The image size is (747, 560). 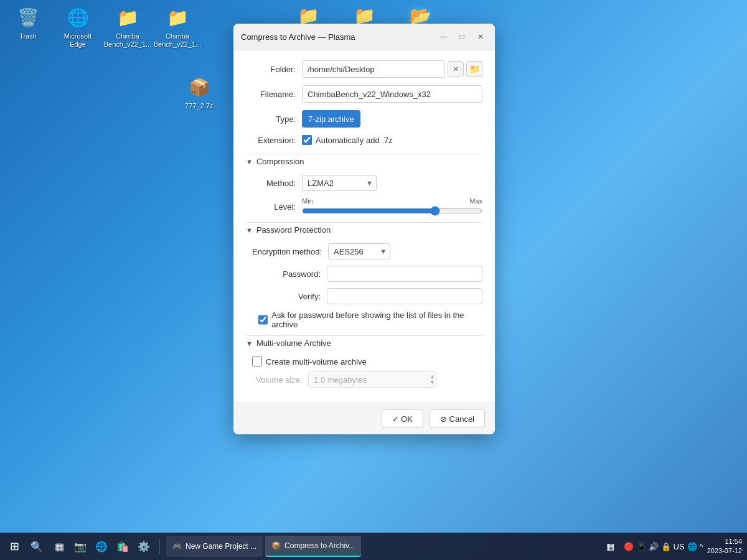 I want to click on sidebar-item-edge: 🌐 Microsoft Edge, so click(x=78, y=27).